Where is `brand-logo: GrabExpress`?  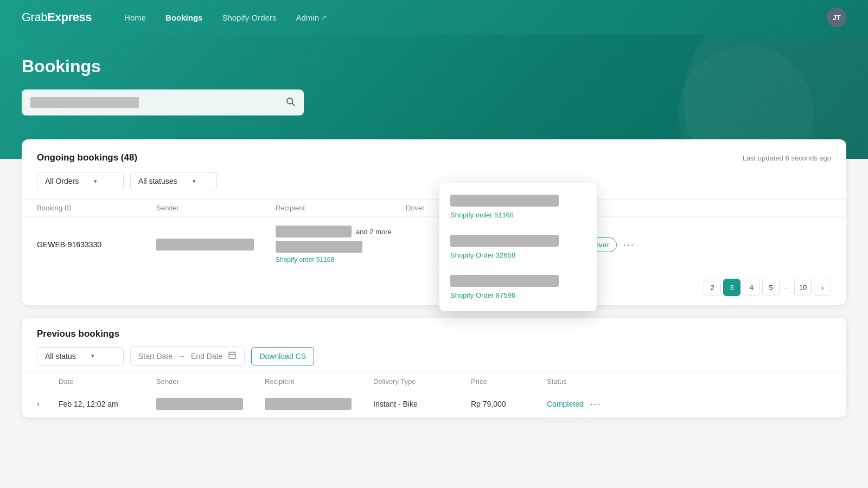
brand-logo: GrabExpress is located at coordinates (56, 17).